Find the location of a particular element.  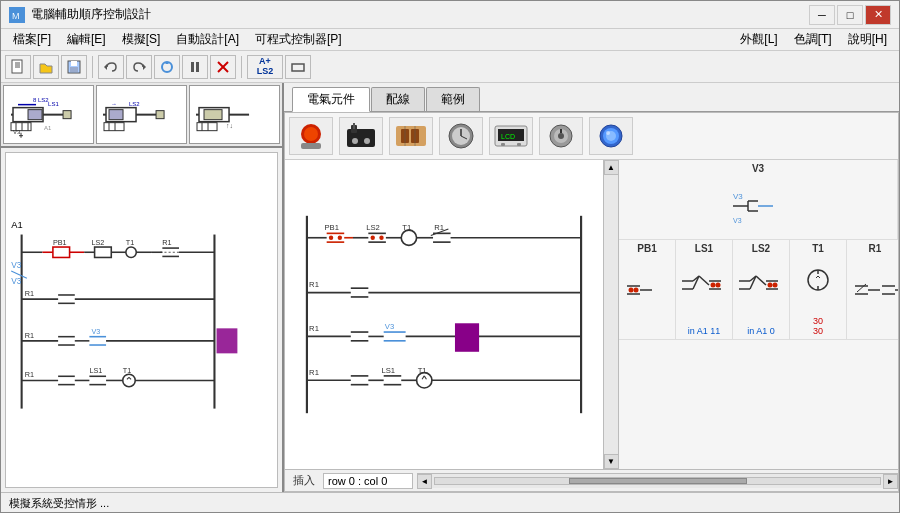

comp-rotary is located at coordinates (561, 136).